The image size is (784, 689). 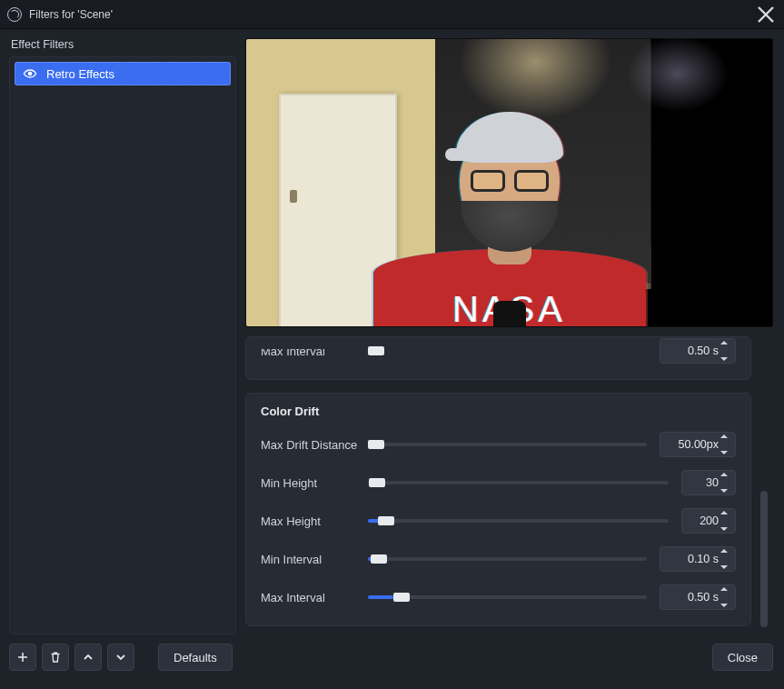 I want to click on color-drift-title: Color Drift, so click(x=498, y=411).